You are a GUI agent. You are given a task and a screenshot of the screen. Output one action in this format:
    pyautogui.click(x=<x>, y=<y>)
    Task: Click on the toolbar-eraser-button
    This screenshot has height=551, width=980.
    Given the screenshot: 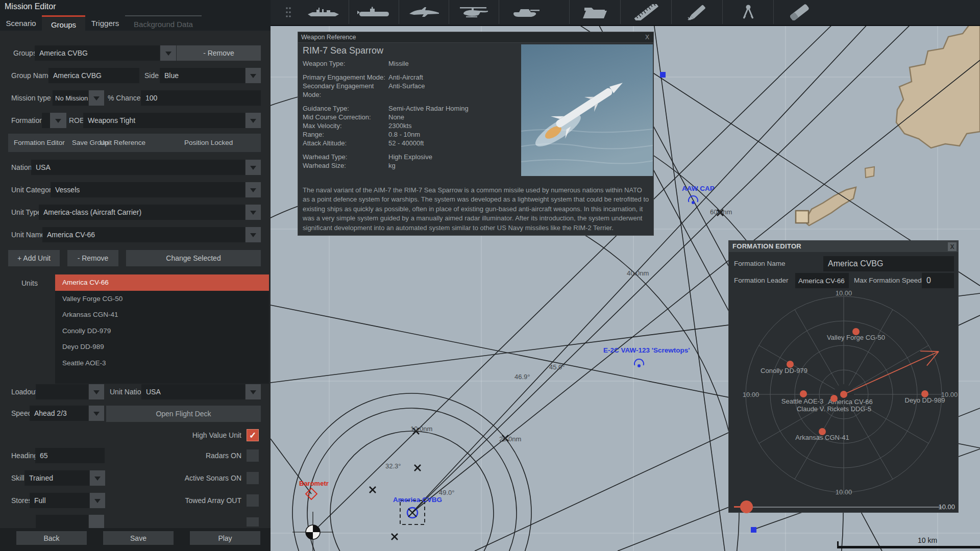 What is the action you would take?
    pyautogui.click(x=799, y=12)
    